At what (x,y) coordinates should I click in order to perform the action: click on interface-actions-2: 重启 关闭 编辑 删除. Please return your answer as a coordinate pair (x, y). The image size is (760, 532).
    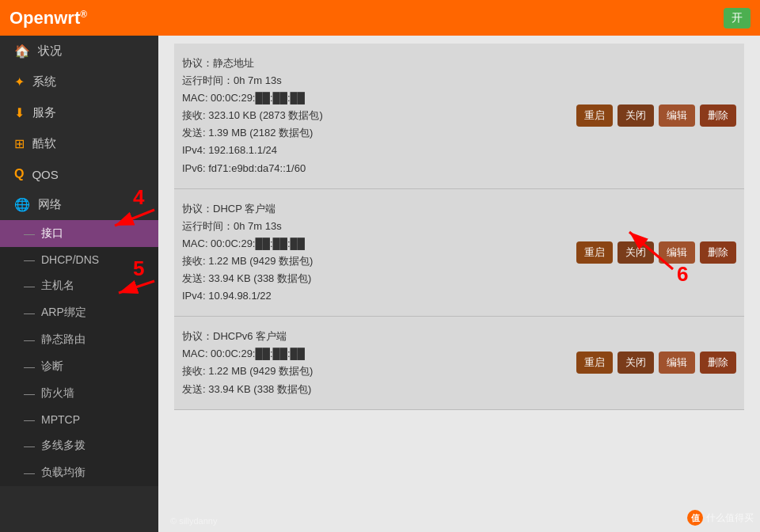
    Looking at the image, I should click on (656, 253).